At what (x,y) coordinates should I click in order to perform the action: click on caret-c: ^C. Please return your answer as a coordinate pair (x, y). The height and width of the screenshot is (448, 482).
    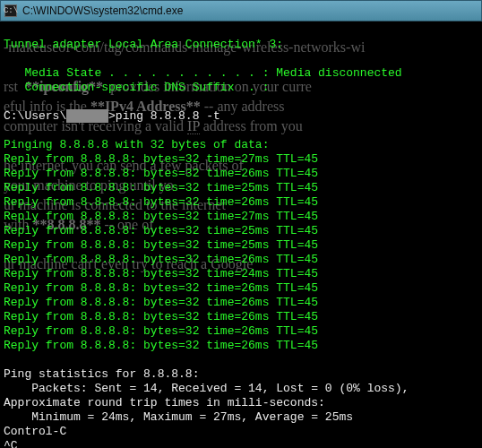
    Looking at the image, I should click on (11, 444).